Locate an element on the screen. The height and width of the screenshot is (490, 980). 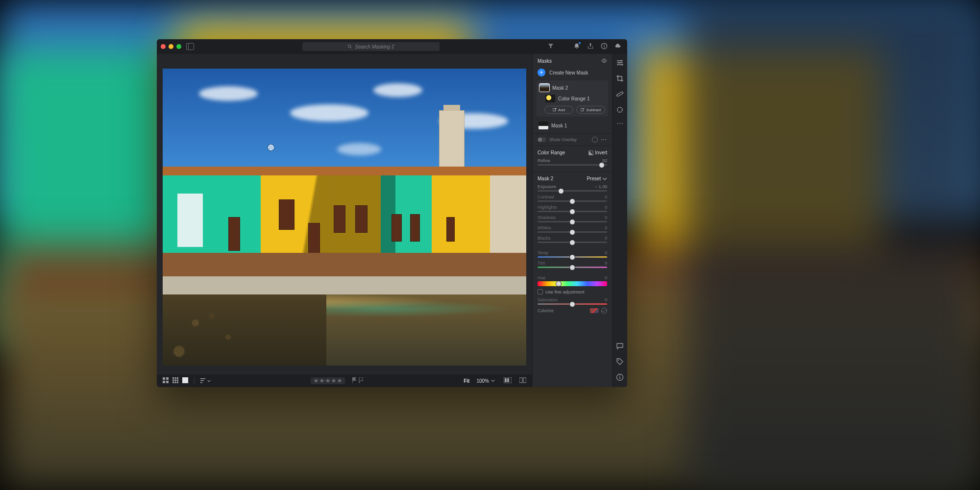
contrast-slider: Contrast0 is located at coordinates (572, 198).